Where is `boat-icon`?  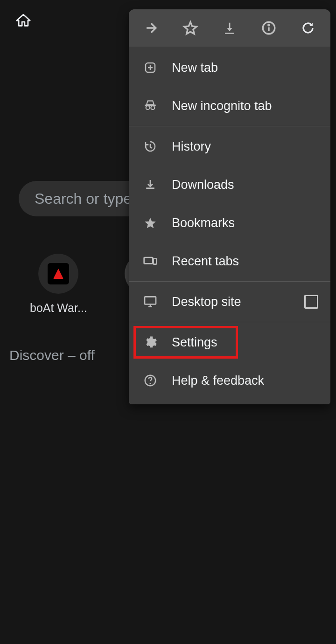
boat-icon is located at coordinates (58, 274).